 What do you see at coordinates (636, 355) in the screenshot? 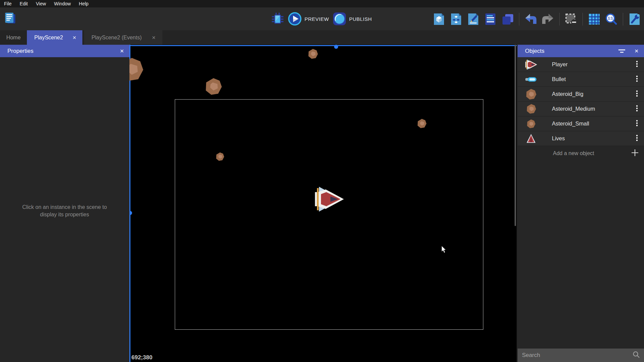
I see `search-icon` at bounding box center [636, 355].